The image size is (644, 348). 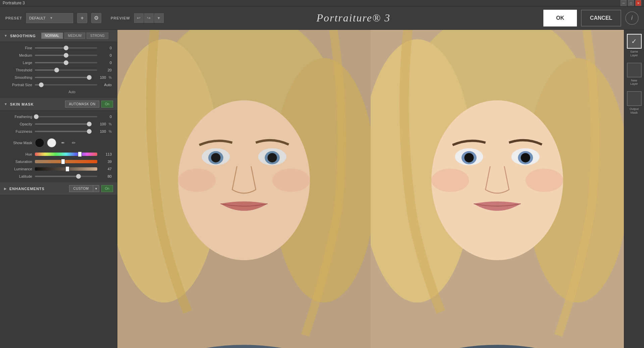 I want to click on custom-dropdown-btn: ▾, so click(x=96, y=188).